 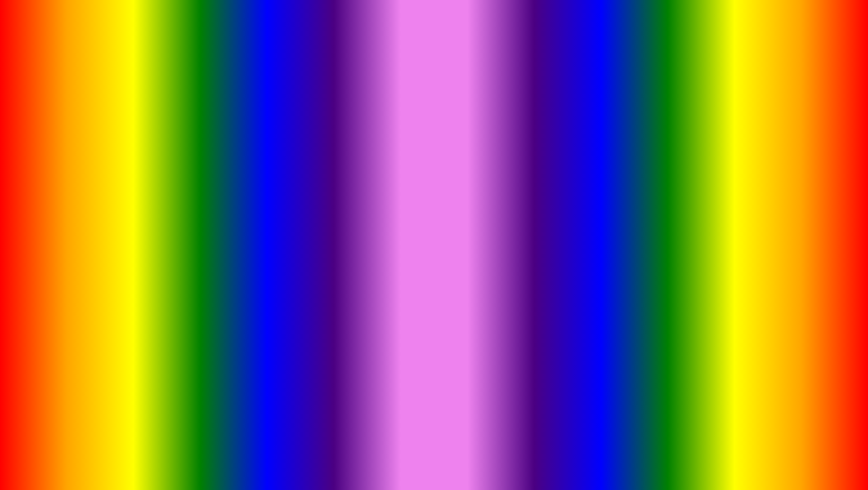 I want to click on right-auto-start-law-dungeon-label: Auto Start Law Dungeon, so click(x=528, y=249).